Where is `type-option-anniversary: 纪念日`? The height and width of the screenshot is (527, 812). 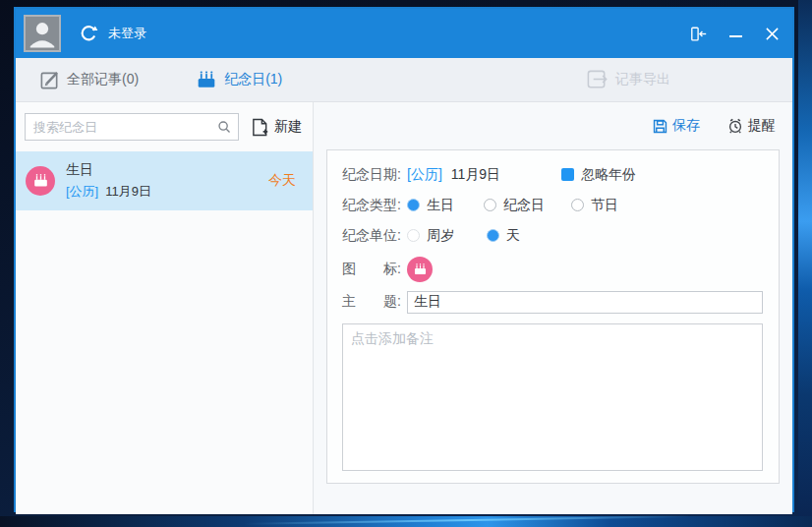 type-option-anniversary: 纪念日 is located at coordinates (514, 205).